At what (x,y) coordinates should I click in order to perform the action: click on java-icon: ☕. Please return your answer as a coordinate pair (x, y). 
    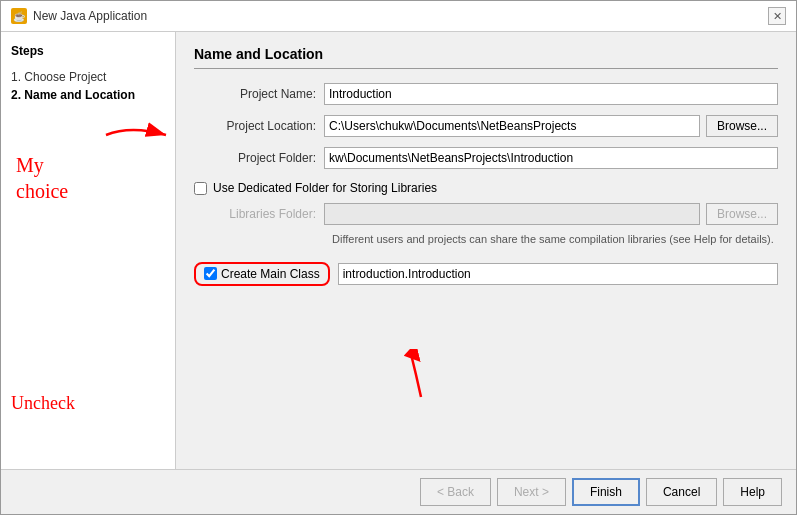
    Looking at the image, I should click on (19, 16).